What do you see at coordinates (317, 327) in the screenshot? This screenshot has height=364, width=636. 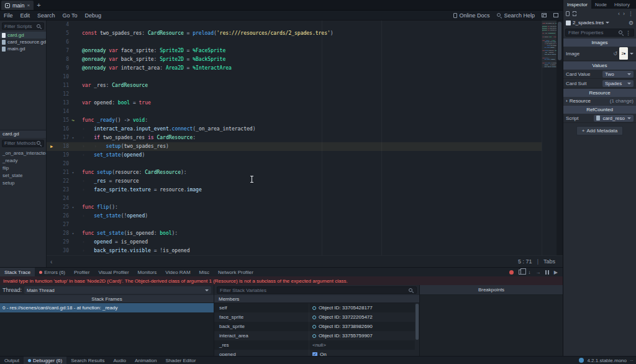 I see `member-row: back_spriteObject ID: 33738982690` at bounding box center [317, 327].